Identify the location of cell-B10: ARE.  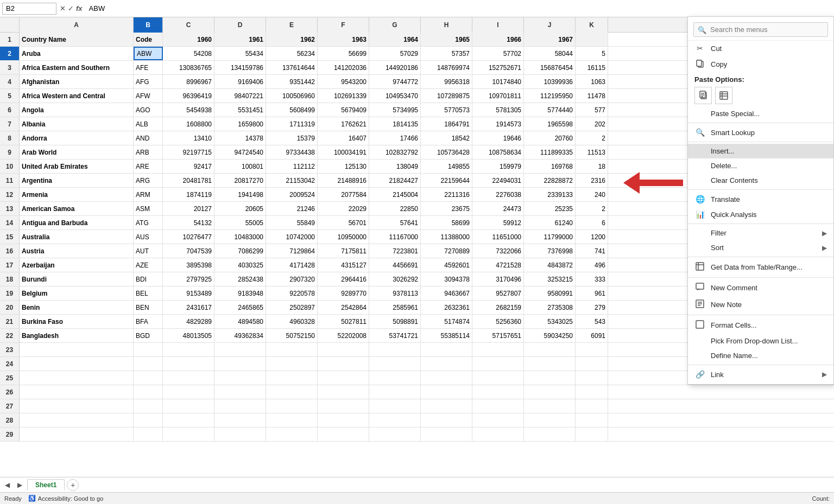
(148, 166).